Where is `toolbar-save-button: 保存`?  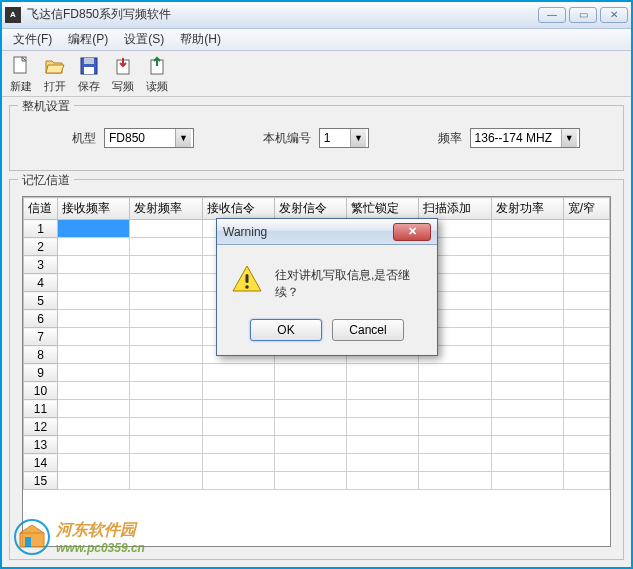
toolbar-save-button: 保存 is located at coordinates (89, 74).